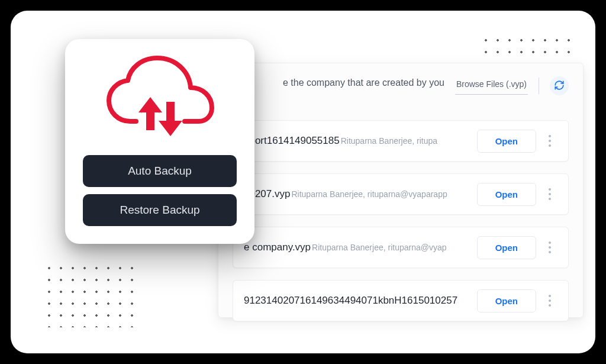 This screenshot has height=364, width=606. What do you see at coordinates (277, 247) in the screenshot?
I see `file-name-text: e company.vyp` at bounding box center [277, 247].